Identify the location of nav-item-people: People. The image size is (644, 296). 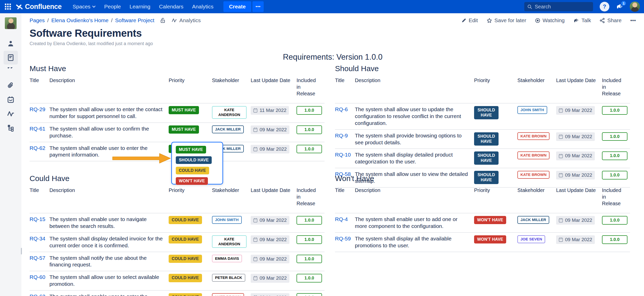
(113, 7).